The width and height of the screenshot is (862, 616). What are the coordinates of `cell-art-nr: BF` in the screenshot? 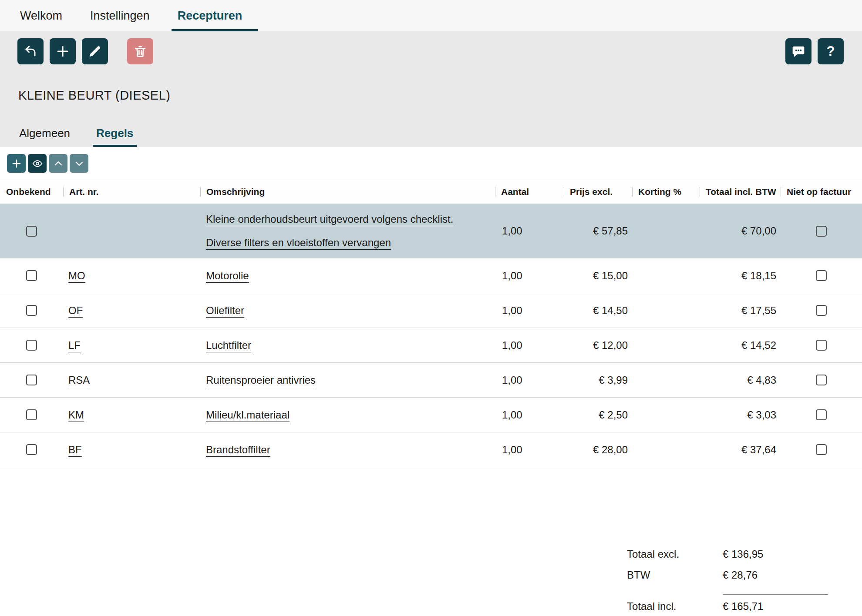 It's located at (131, 450).